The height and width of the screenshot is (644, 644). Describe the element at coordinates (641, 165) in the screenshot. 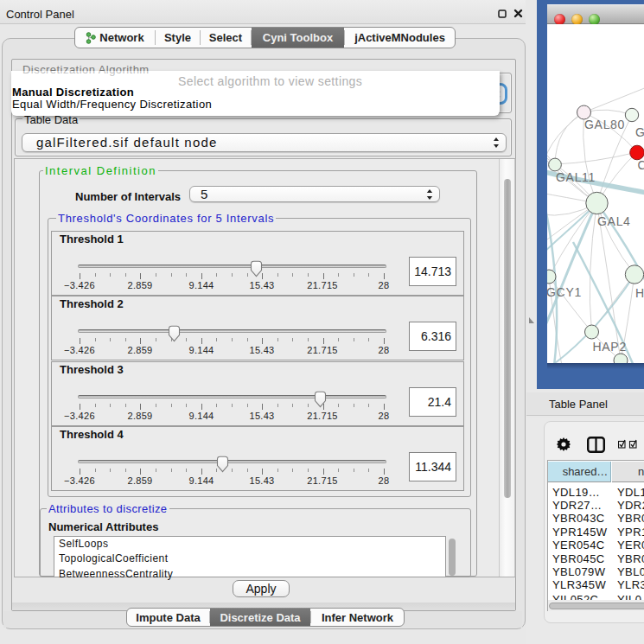

I see `svg-text: C` at that location.